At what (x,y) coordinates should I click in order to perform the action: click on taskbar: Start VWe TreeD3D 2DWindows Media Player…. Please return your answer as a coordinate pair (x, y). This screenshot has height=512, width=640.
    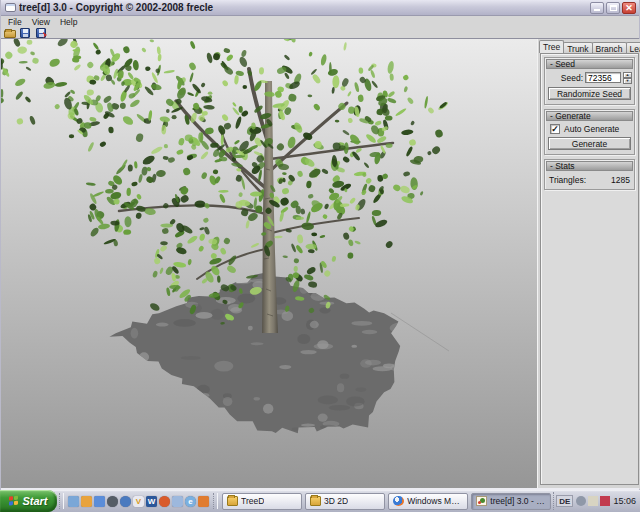
    Looking at the image, I should click on (320, 501).